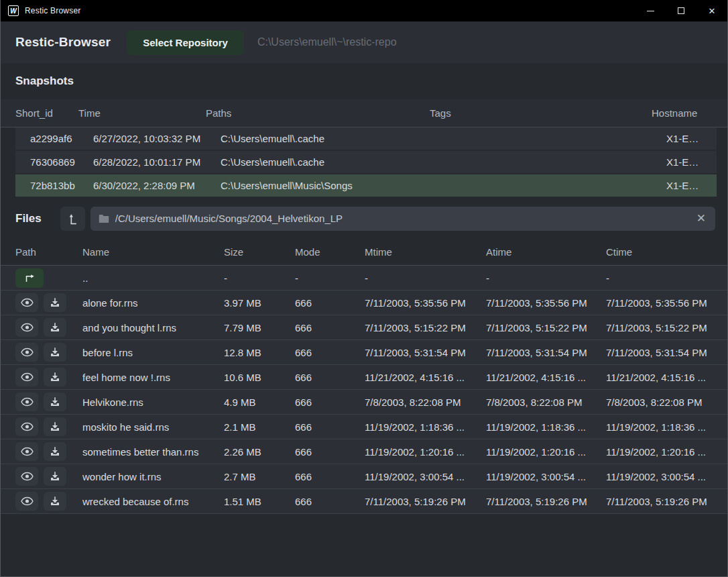 The height and width of the screenshot is (577, 728). Describe the element at coordinates (701, 219) in the screenshot. I see `clear-path-button: ✕` at that location.